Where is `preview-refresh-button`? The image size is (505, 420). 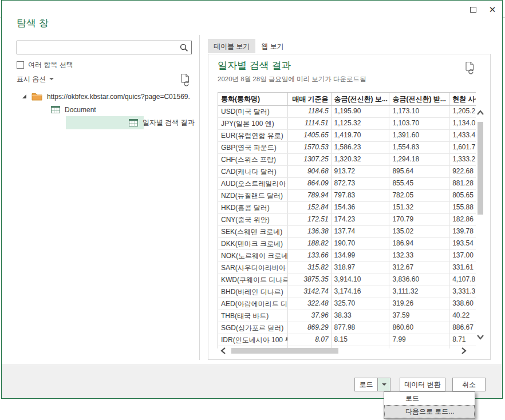
preview-refresh-button is located at coordinates (470, 69).